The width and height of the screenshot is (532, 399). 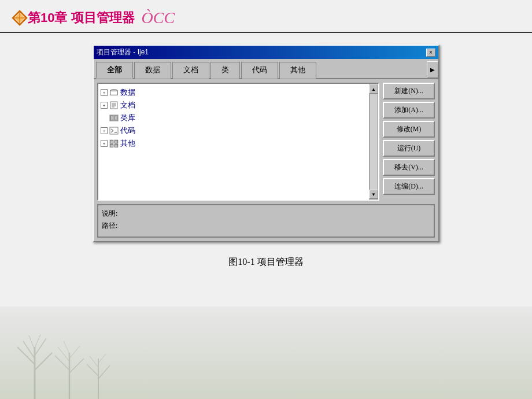 What do you see at coordinates (234, 118) in the screenshot?
I see `tree-item-lib: 类库` at bounding box center [234, 118].